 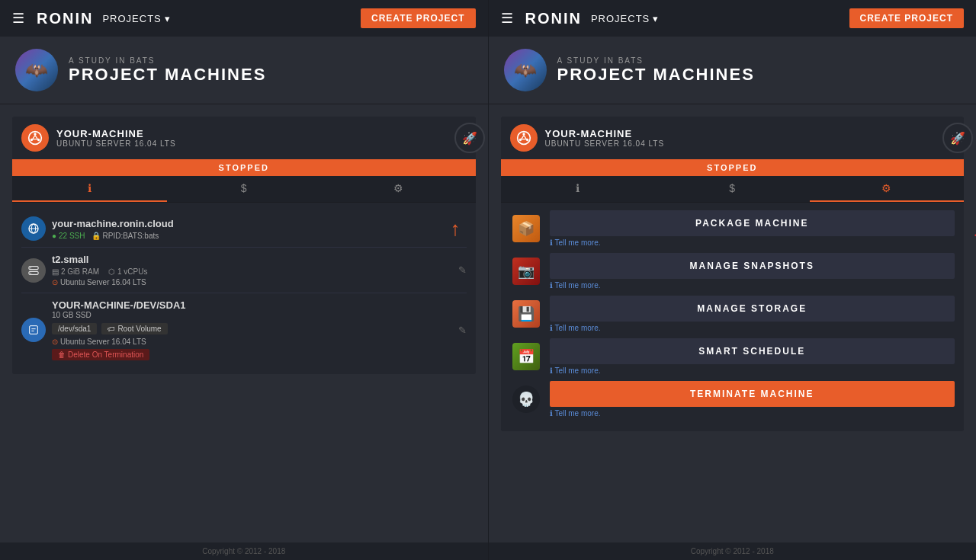 I want to click on left-ssh-badge: ● 22 SSH, so click(x=69, y=236).